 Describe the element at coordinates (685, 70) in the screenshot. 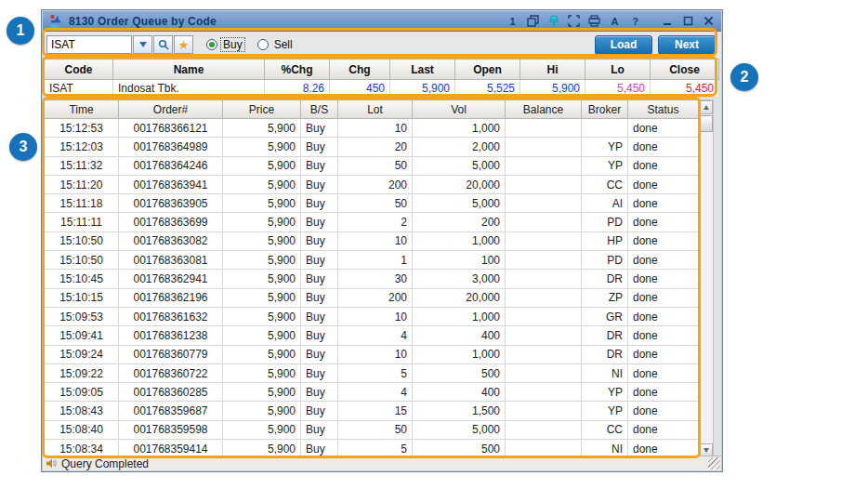

I see `summary-col-close: Close` at that location.